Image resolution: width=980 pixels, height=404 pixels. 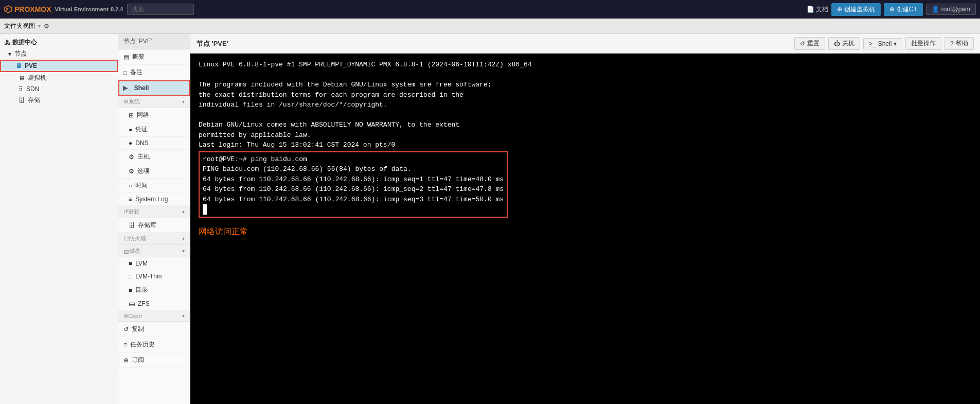 I want to click on ping-cursor-line, so click(x=353, y=209).